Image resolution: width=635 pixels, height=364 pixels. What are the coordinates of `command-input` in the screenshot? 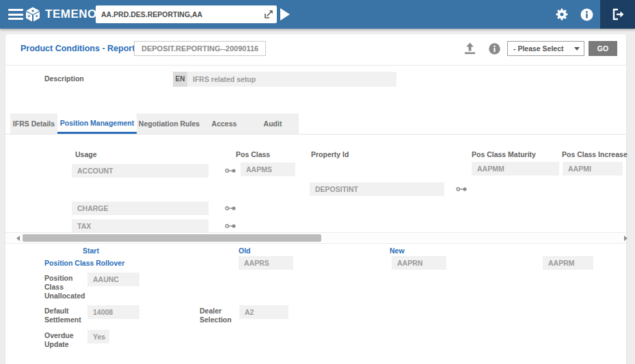 It's located at (180, 14).